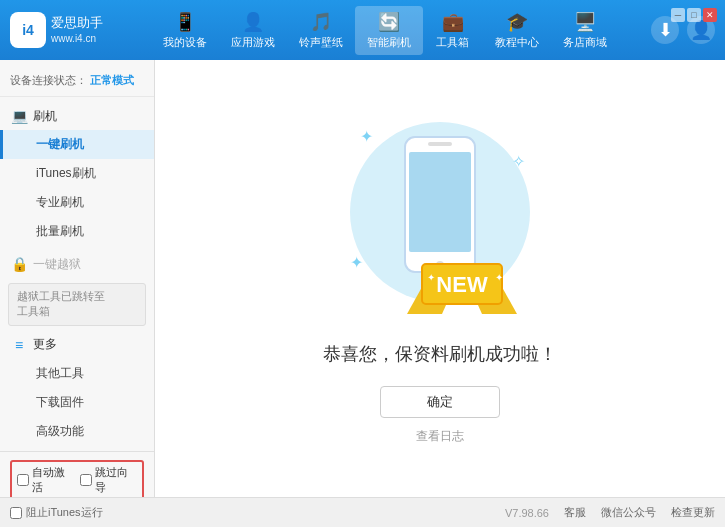  What do you see at coordinates (453, 30) in the screenshot?
I see `nav-tab-tools: 💼 工具箱` at bounding box center [453, 30].